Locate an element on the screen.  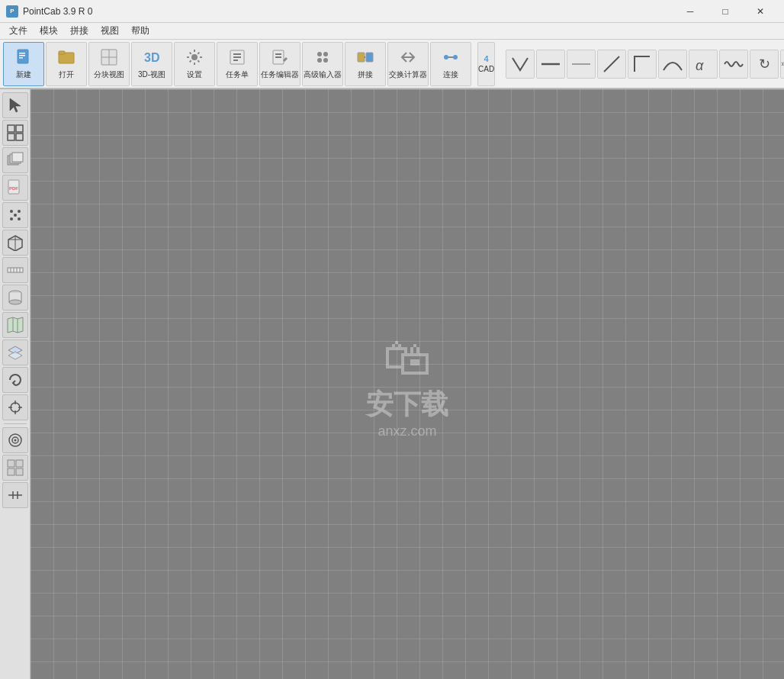
sidebar-btn-grid-view is located at coordinates (15, 468).